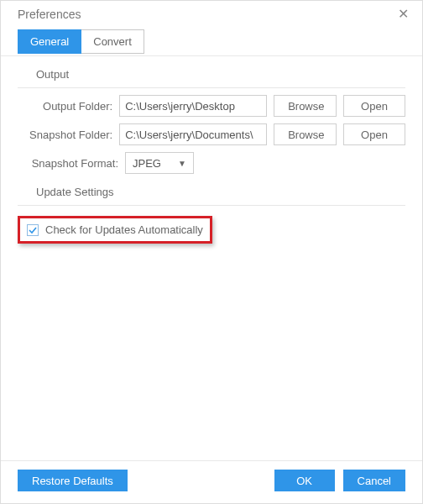  I want to click on open-output-button: Open, so click(374, 106).